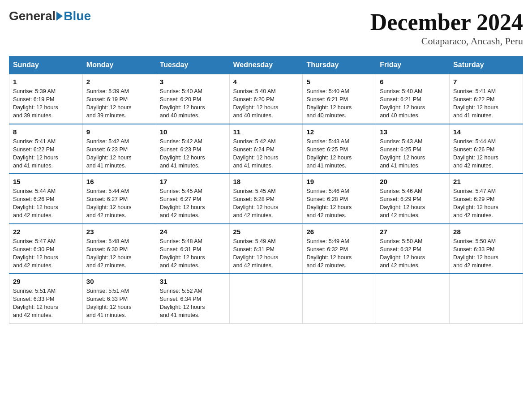 This screenshot has height=411, width=532. I want to click on day-info: Sunrise: 5:47 AMSunset: 6:29 PMDaylight:…, so click(476, 203).